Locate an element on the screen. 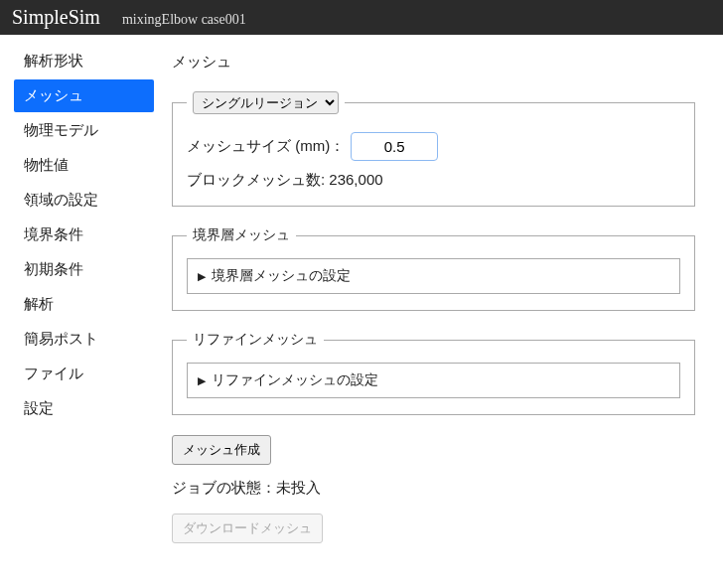  create-mesh-button: メッシュ作成 is located at coordinates (221, 450).